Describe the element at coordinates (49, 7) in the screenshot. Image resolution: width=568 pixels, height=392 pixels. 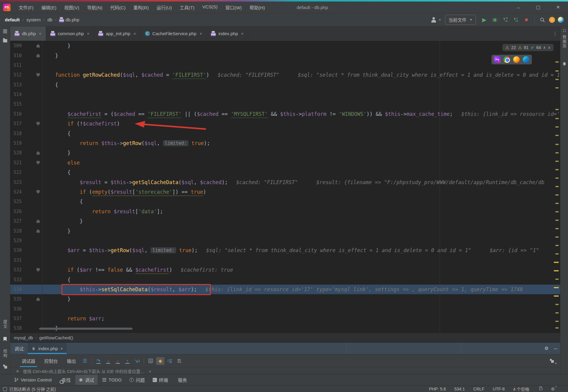
I see `menu-item-1: 编辑(E)` at that location.